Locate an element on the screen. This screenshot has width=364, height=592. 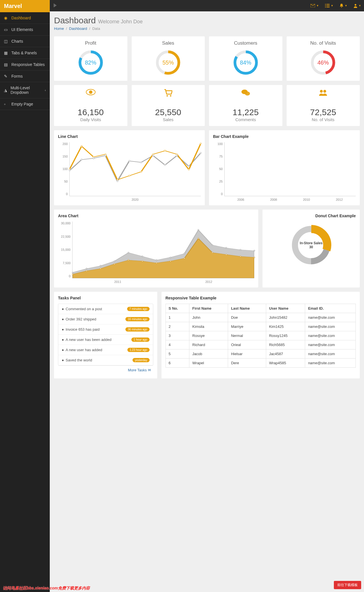
task-text: A new user has added is located at coordinates (84, 350).